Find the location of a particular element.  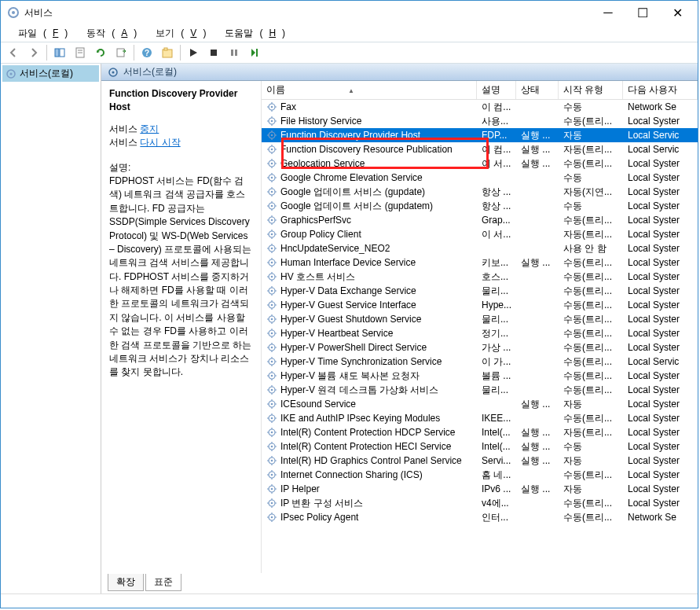

service-row: IKE and AuthIP IPsec Keying ModulesIKEE.… is located at coordinates (479, 418).